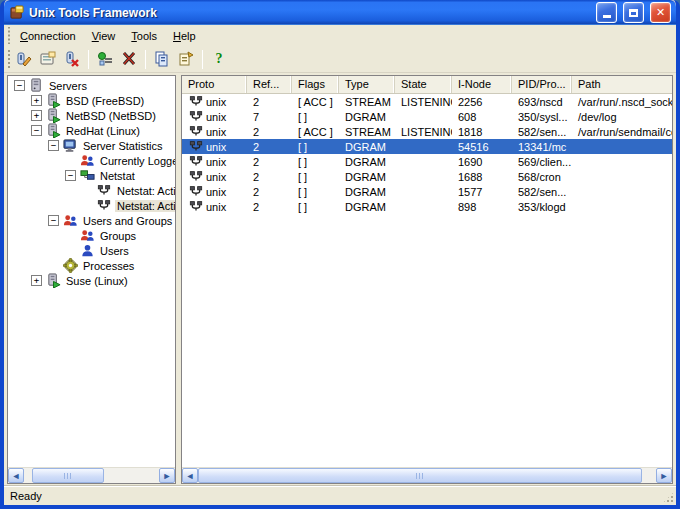 This screenshot has width=680, height=509. Describe the element at coordinates (427, 192) in the screenshot. I see `table-row: unix2[ ]DGRAM1577582/sen...` at that location.